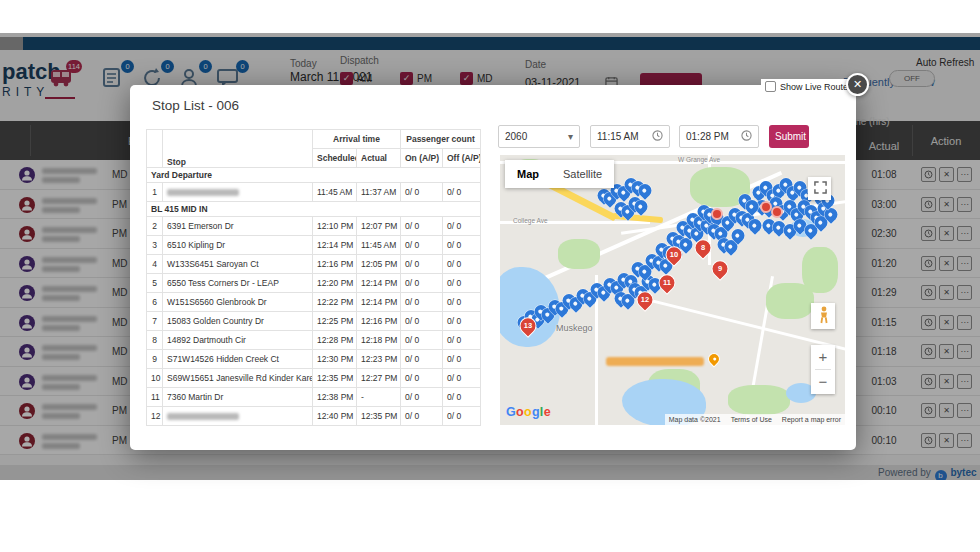 Image resolution: width=980 pixels, height=552 pixels. Describe the element at coordinates (155, 264) in the screenshot. I see `stop-number-cell: 4` at that location.